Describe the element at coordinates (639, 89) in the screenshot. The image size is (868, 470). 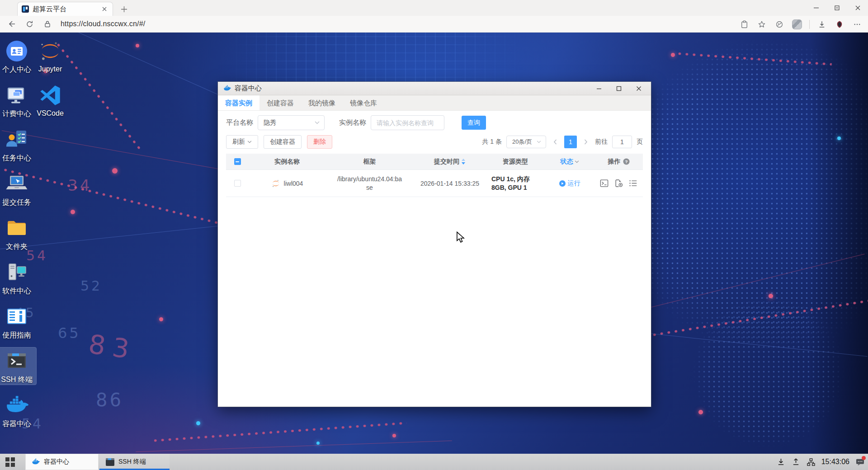
I see `dialog-close-button` at that location.